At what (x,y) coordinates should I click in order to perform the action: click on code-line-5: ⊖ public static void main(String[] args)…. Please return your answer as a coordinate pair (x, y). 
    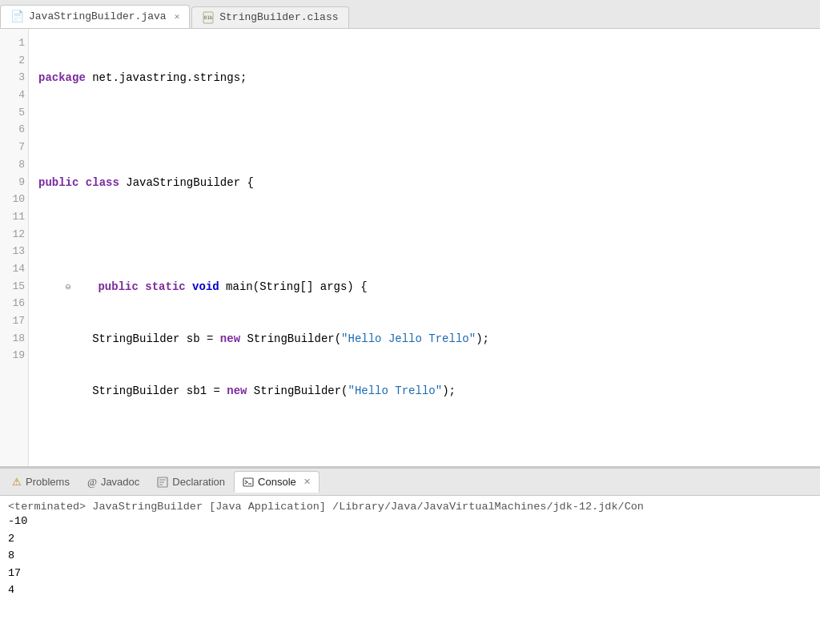
    Looking at the image, I should click on (426, 288).